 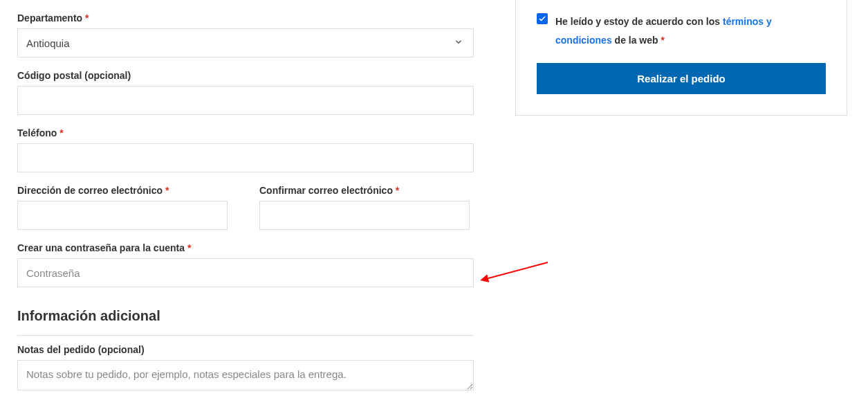 I want to click on postal-input, so click(x=246, y=100).